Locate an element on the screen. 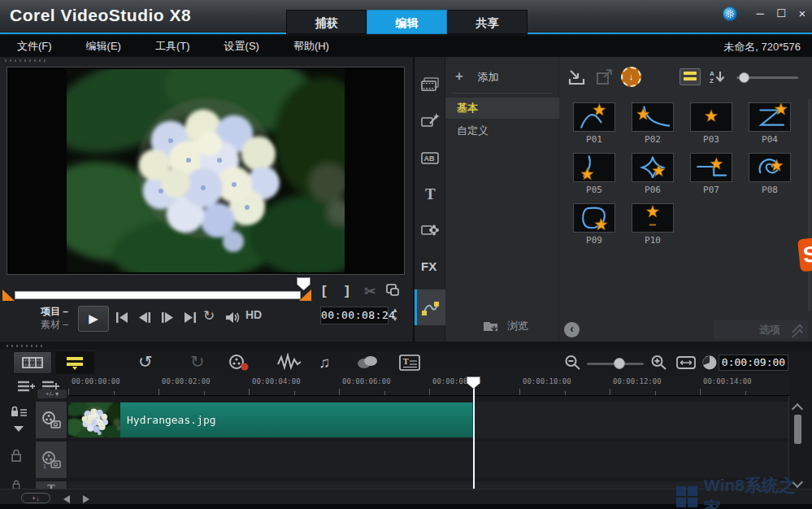 The width and height of the screenshot is (812, 509). timecode-down-arrow: ▼ is located at coordinates (395, 319).